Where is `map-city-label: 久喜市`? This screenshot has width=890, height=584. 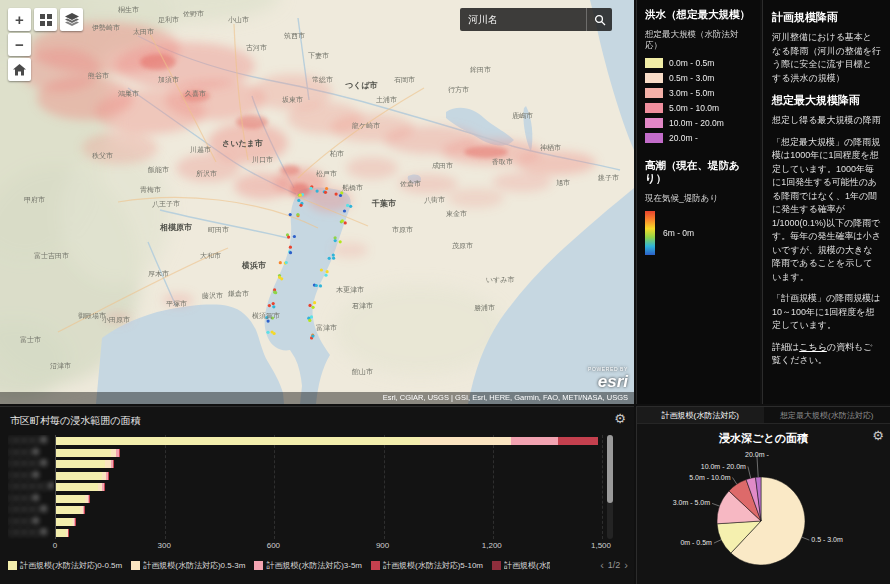
map-city-label: 久喜市 is located at coordinates (196, 94).